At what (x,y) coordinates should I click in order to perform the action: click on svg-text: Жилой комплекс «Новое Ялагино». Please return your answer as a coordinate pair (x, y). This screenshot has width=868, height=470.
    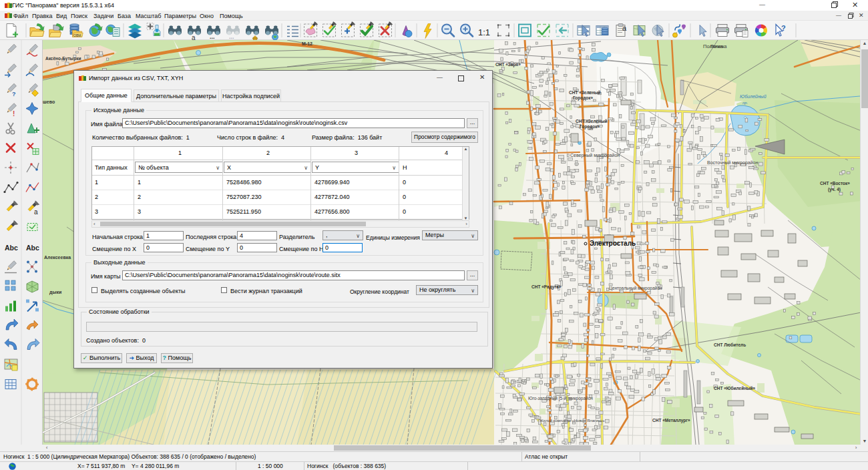
    Looking at the image, I should click on (572, 421).